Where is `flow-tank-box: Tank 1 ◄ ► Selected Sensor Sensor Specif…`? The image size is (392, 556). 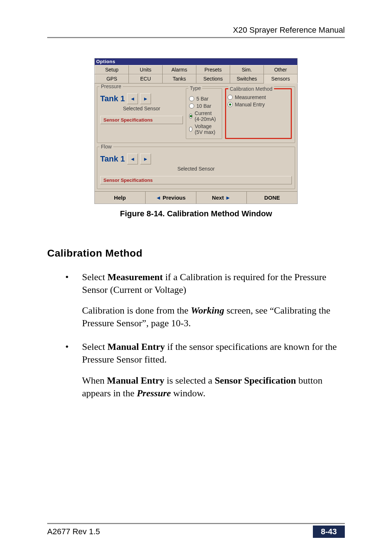
flow-tank-box: Tank 1 ◄ ► Selected Sensor Sensor Specif… is located at coordinates (196, 169).